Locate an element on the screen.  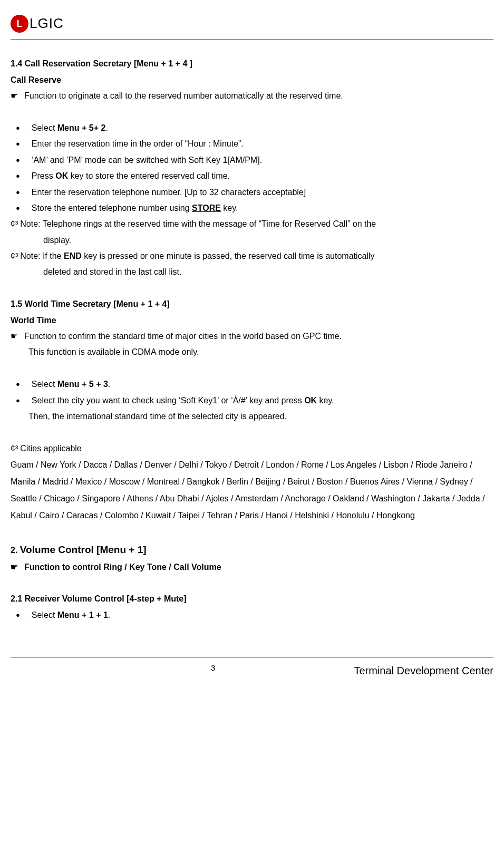
logo-text: LGIC is located at coordinates (46, 23).